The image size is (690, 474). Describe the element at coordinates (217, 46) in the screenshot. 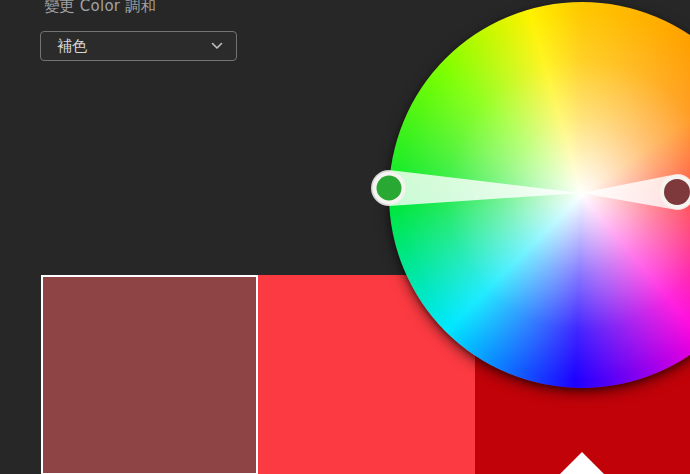

I see `chevron-down-icon` at that location.